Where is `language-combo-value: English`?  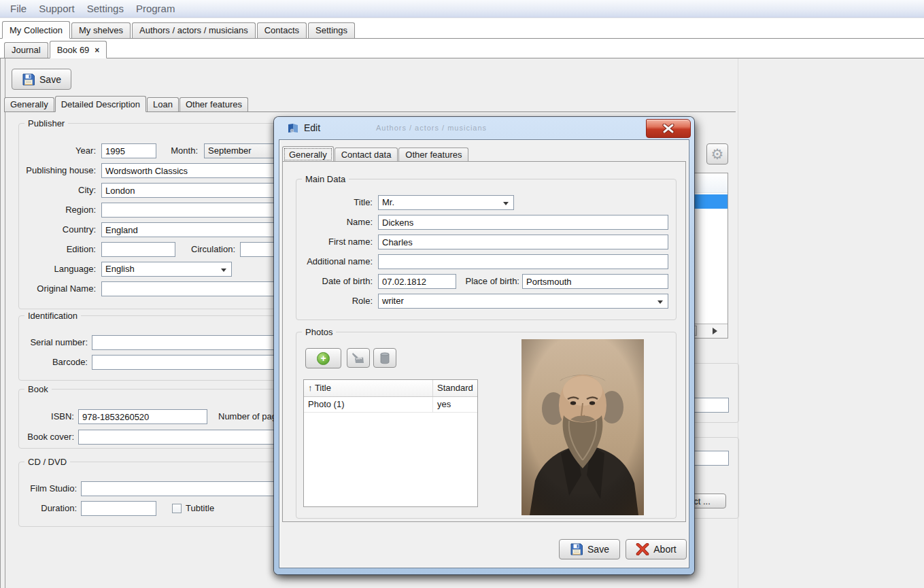
language-combo-value: English is located at coordinates (120, 269).